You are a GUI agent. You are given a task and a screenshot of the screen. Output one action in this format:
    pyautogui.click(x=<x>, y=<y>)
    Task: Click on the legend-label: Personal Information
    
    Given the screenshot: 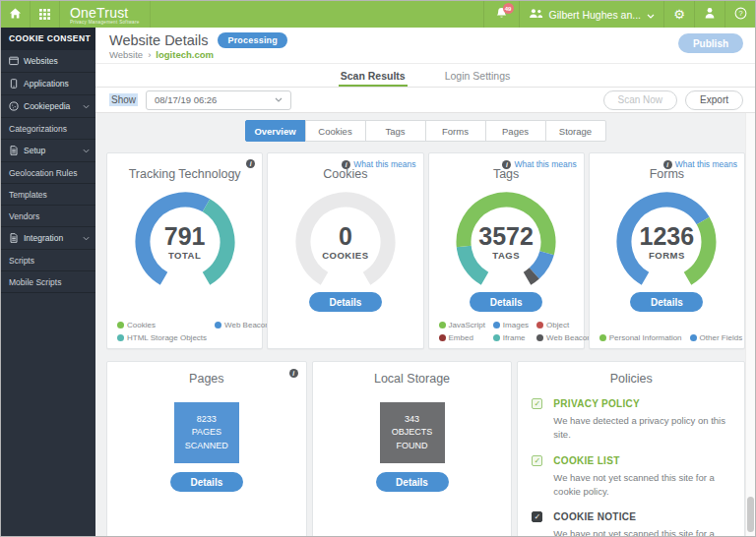 What is the action you would take?
    pyautogui.click(x=646, y=338)
    